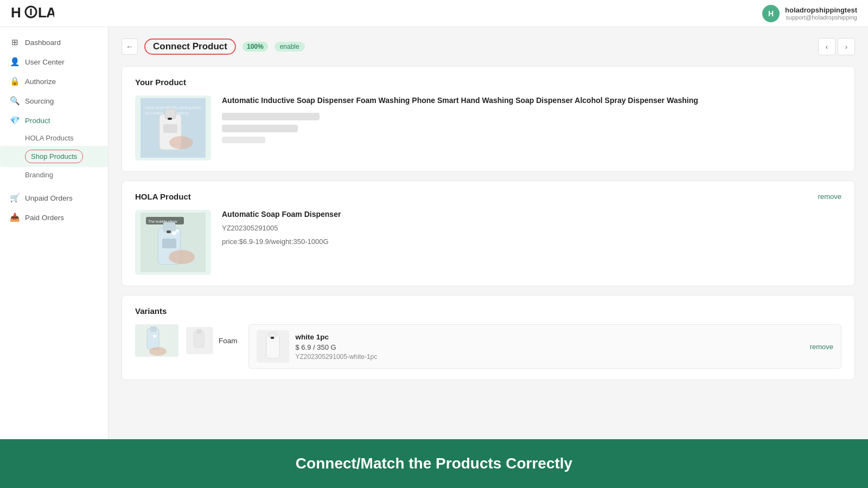 Image resolution: width=868 pixels, height=488 pixels. I want to click on branding-label: Branding, so click(39, 175).